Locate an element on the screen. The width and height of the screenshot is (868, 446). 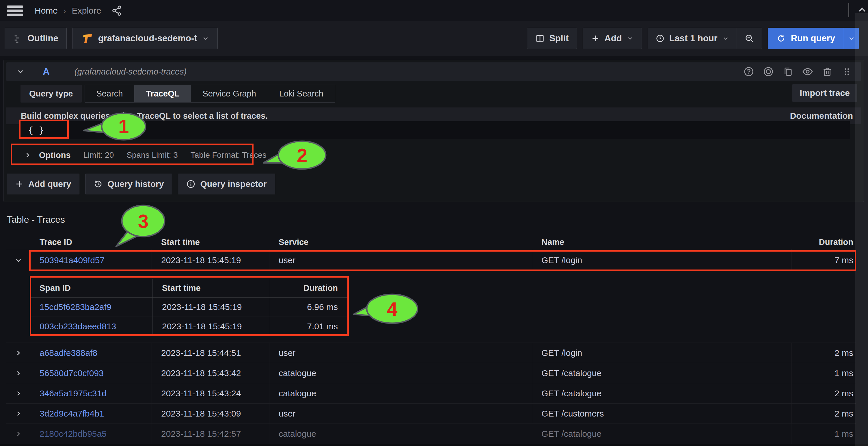
trace-id-link: 2180c42bdb95a5 is located at coordinates (73, 434).